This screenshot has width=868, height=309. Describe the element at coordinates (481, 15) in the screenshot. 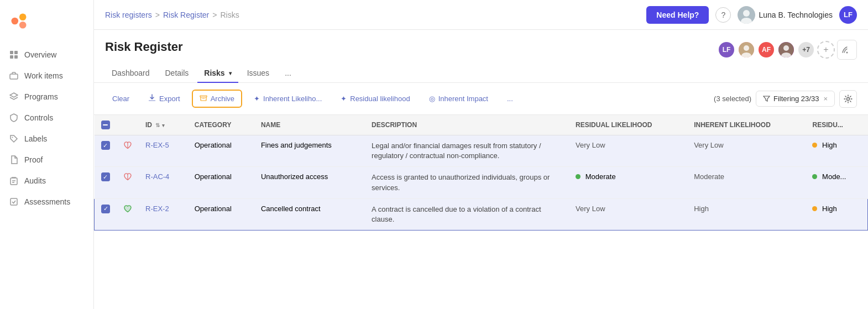

I see `topbar: Risk registers > Risk Register > Risks N…` at that location.